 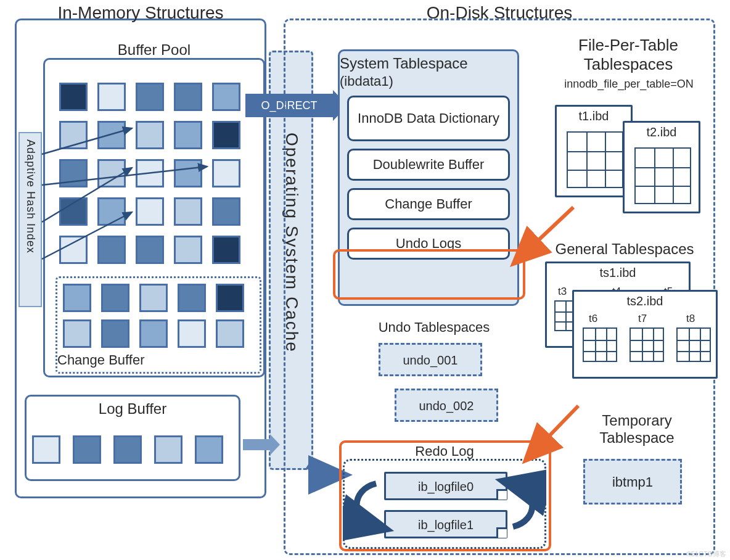 I want to click on ts2-table-t6: t6, so click(x=593, y=319).